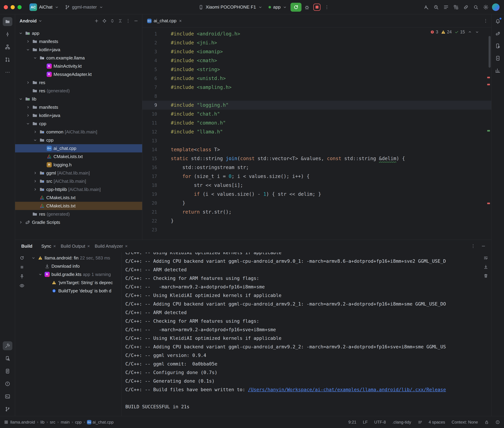 This screenshot has width=504, height=428. What do you see at coordinates (22, 258) in the screenshot?
I see `rerun-icon` at bounding box center [22, 258].